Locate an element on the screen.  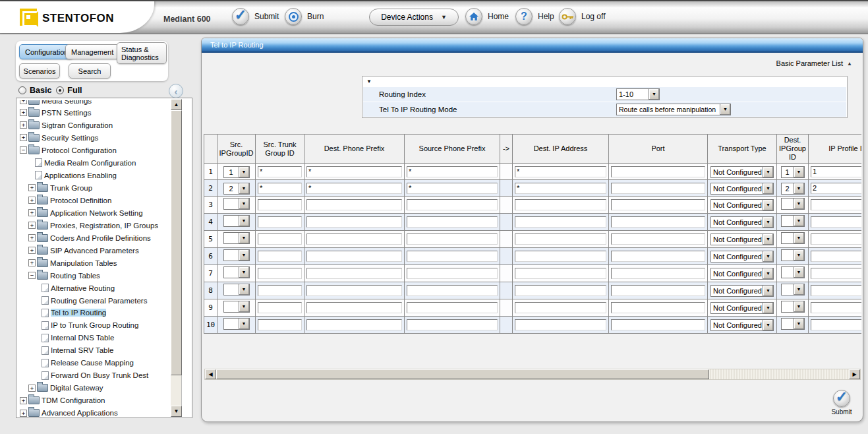
burn-button: Burn is located at coordinates (304, 16).